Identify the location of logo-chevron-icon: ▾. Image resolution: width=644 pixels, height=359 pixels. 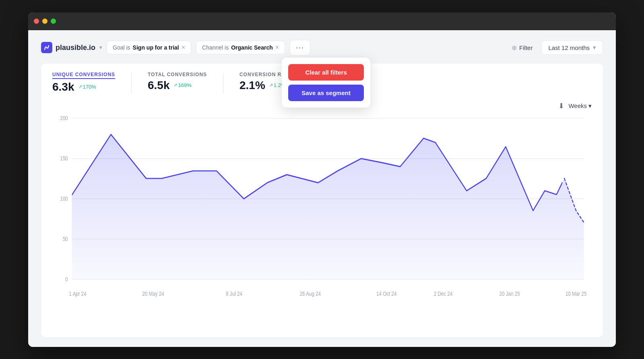
(101, 48).